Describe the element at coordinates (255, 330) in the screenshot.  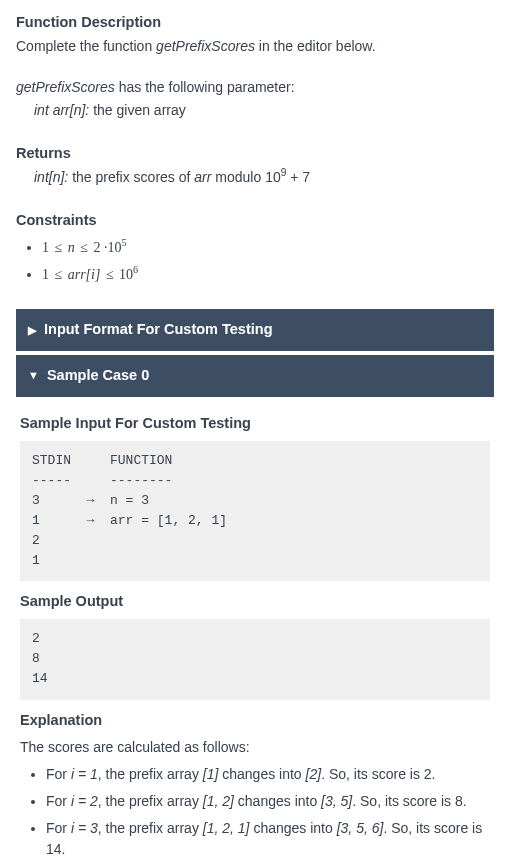
I see `accordion-input-format: ▶ Input Format For Custom Testing` at that location.